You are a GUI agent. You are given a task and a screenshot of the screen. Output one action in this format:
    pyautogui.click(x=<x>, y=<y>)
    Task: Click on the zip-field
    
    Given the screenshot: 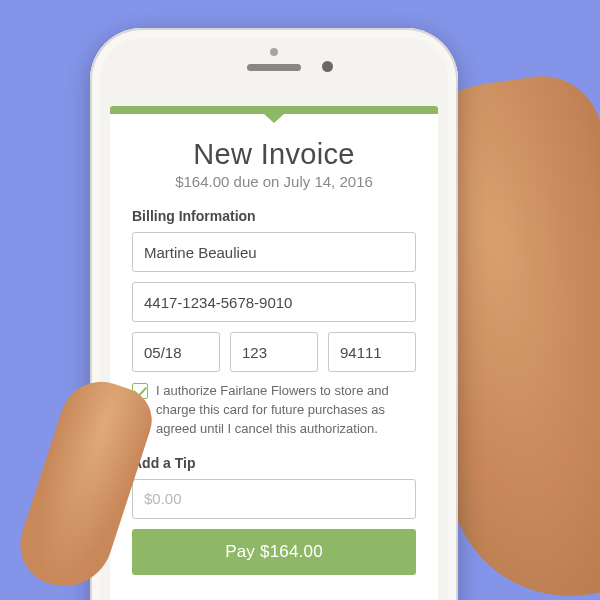 What is the action you would take?
    pyautogui.click(x=372, y=352)
    